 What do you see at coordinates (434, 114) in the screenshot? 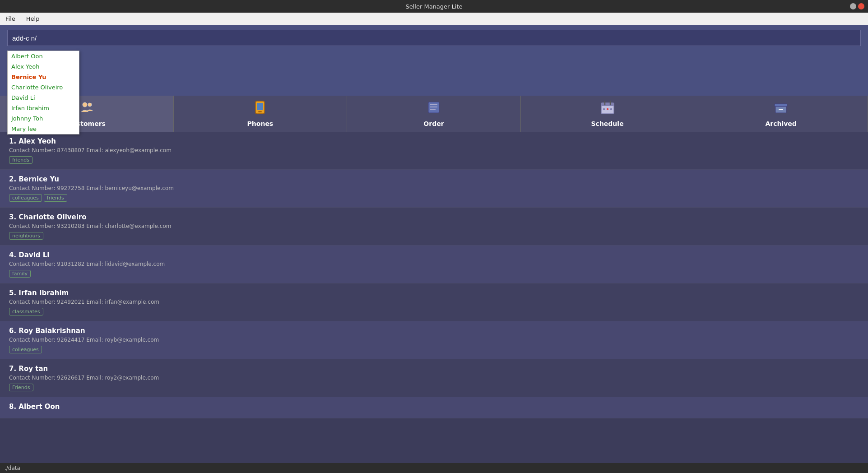
I see `nav-tabs: Customers Phones Order Schedule Archived` at bounding box center [434, 114].